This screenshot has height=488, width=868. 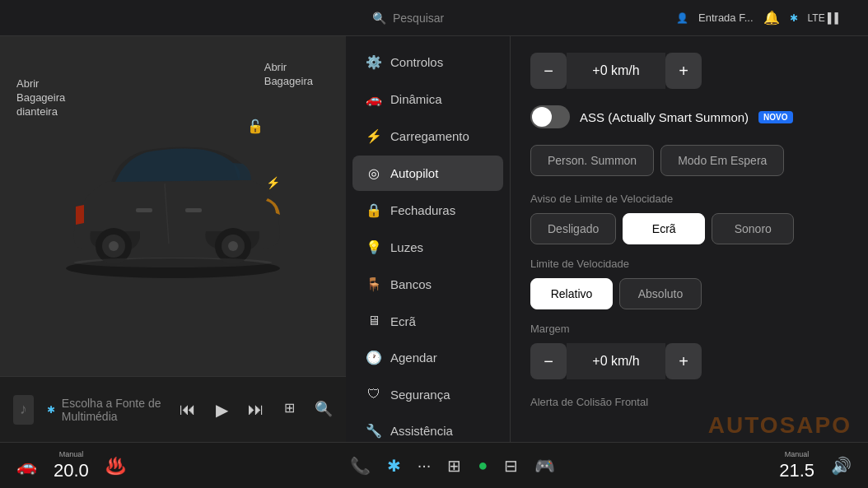 What do you see at coordinates (592, 160) in the screenshot?
I see `person-summon-button: Person. Summon` at bounding box center [592, 160].